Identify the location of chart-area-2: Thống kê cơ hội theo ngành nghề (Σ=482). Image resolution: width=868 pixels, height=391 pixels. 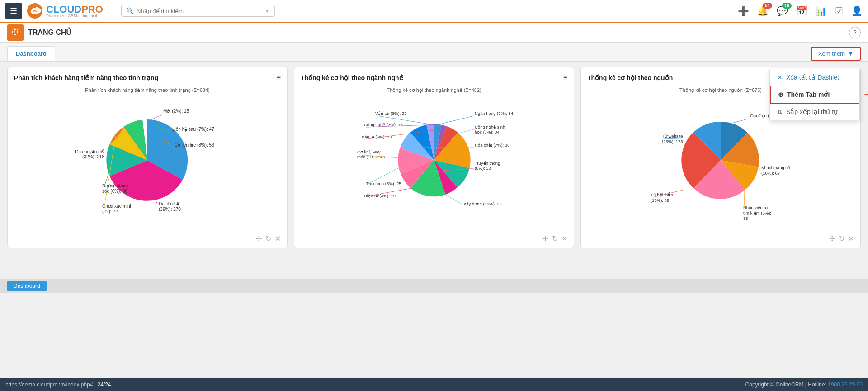
(434, 156).